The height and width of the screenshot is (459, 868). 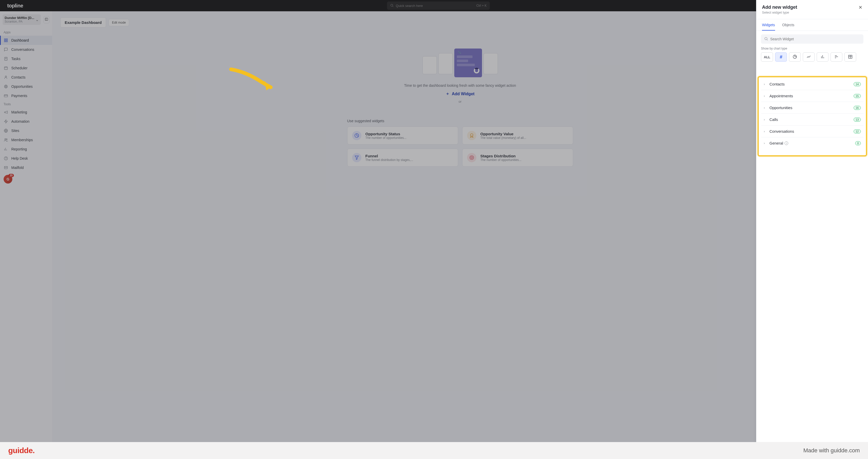 I want to click on mail-icon, so click(x=6, y=168).